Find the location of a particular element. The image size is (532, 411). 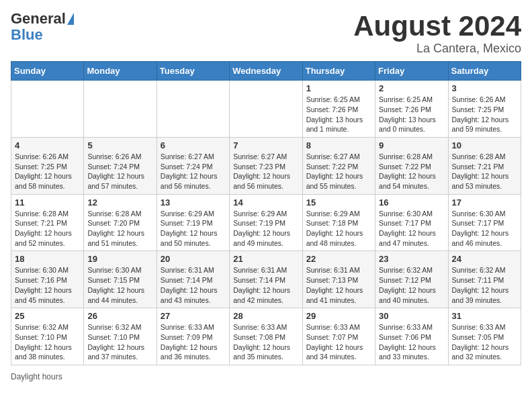

logo-general-text: General is located at coordinates (38, 19).